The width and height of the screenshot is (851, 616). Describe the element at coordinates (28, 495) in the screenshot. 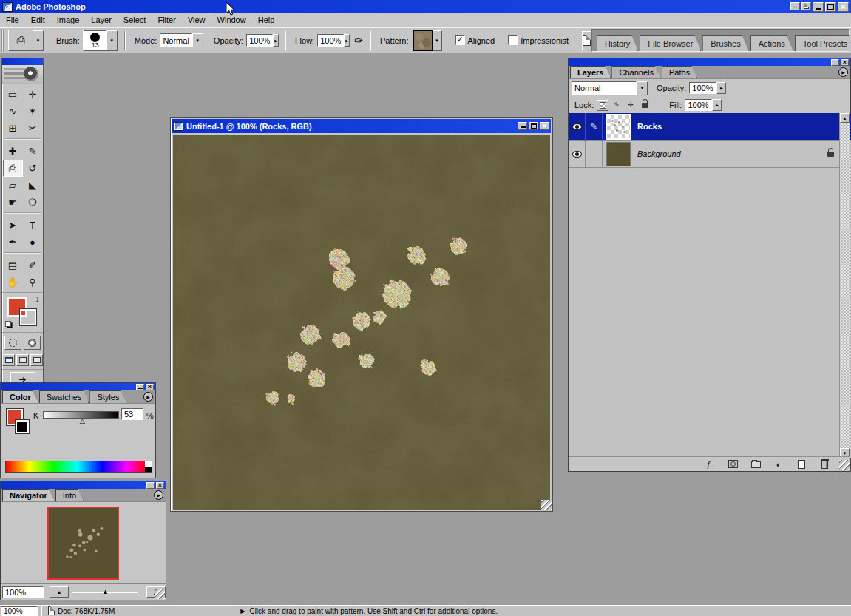

I see `tab-navigator: Navigator` at that location.